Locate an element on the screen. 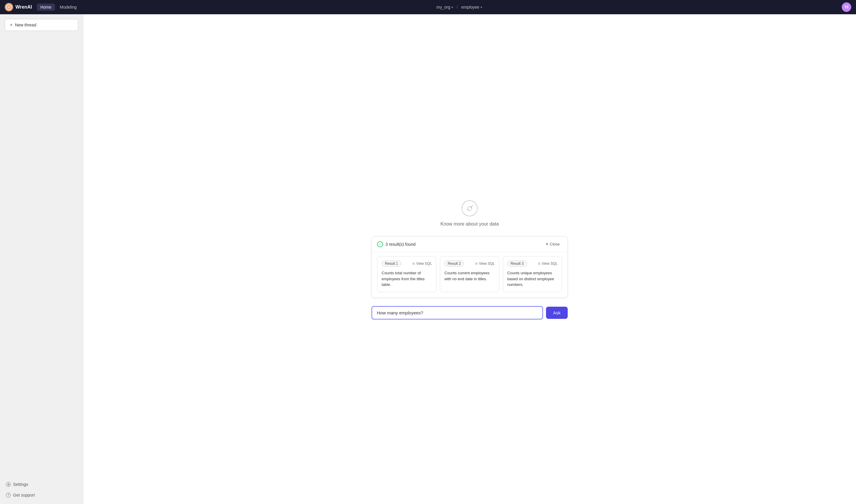  results-count: ✓ 3 result(s) found is located at coordinates (396, 244).